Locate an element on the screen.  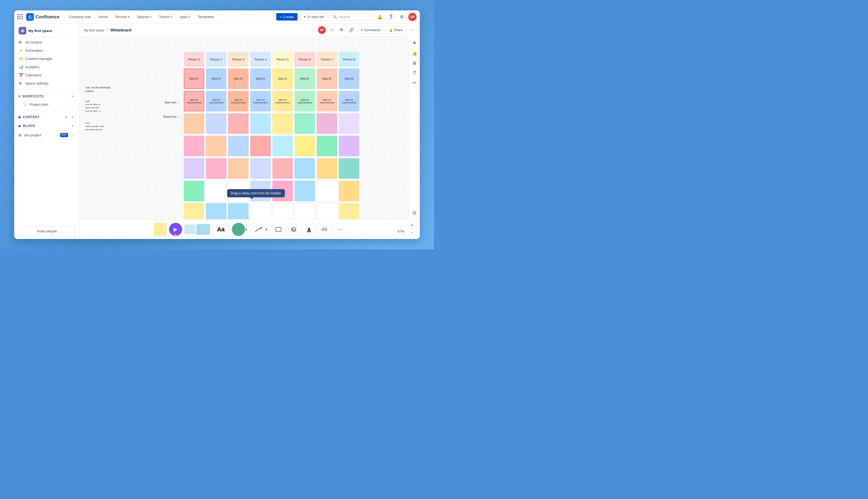
nav-spaces: Spaces ▾ is located at coordinates (144, 17).